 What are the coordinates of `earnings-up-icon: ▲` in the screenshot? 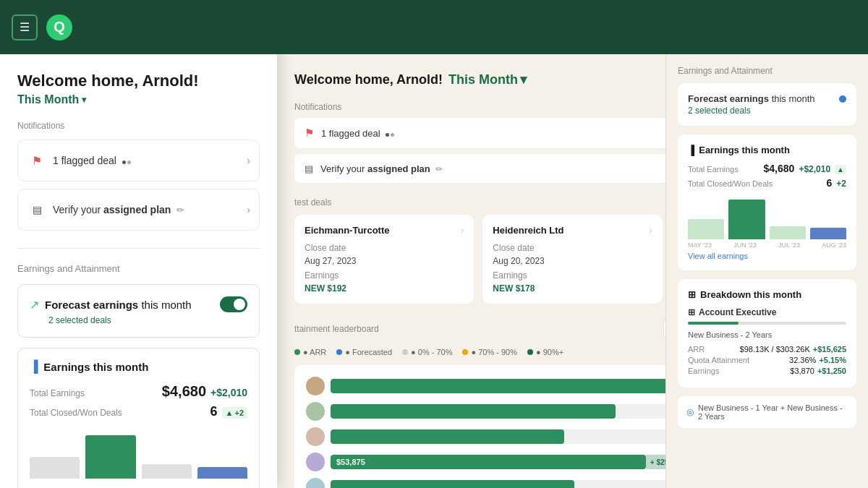 It's located at (841, 169).